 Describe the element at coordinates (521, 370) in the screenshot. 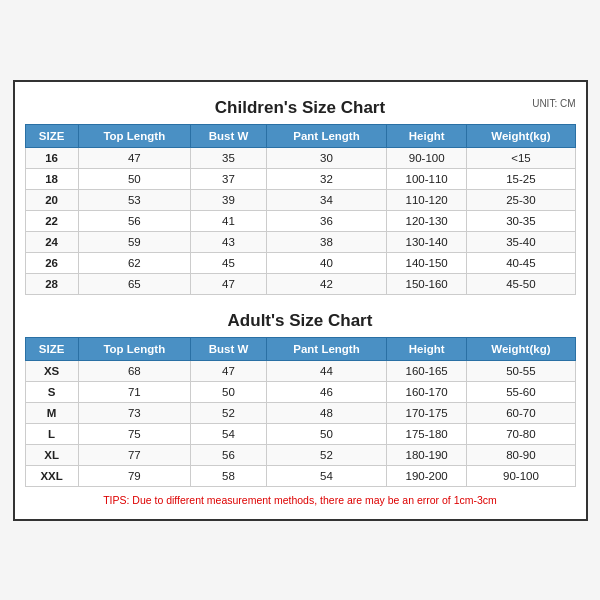

I see `table-cell: 50-55` at that location.